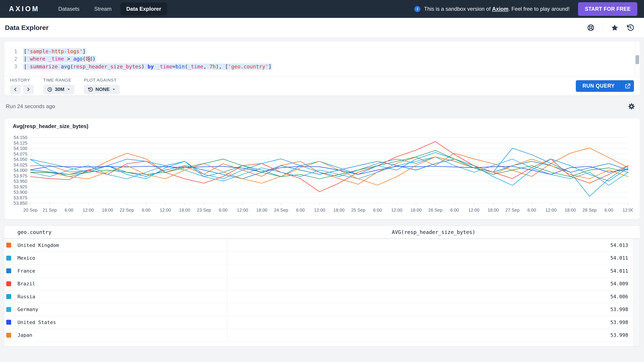 The height and width of the screenshot is (362, 644). Describe the element at coordinates (322, 59) in the screenshot. I see `editor-line: 2| where _time > ago(8d)` at that location.